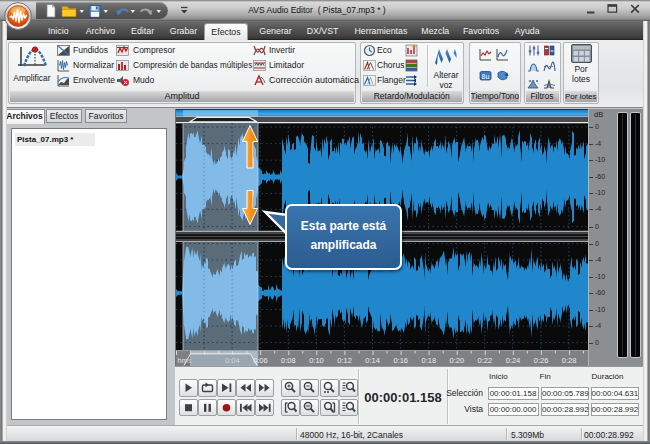 This screenshot has width=650, height=444. What do you see at coordinates (542, 360) in the screenshot?
I see `svg-text: 0:26` at bounding box center [542, 360].